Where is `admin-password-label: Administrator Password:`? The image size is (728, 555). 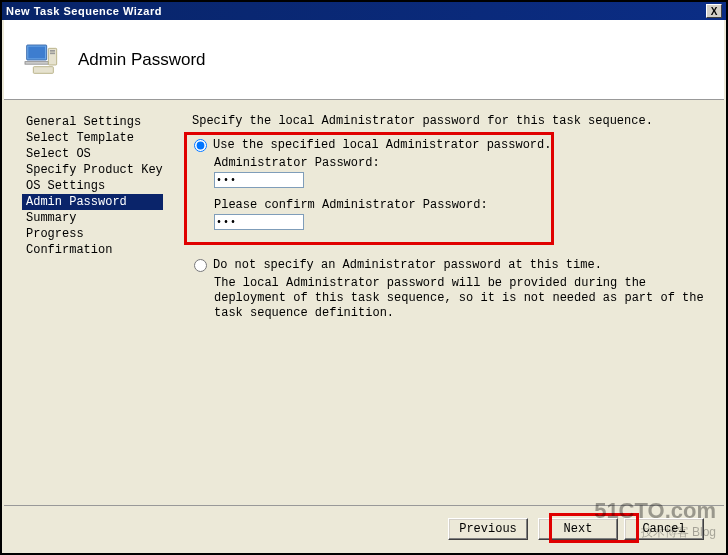 admin-password-label: Administrator Password: is located at coordinates (463, 163).